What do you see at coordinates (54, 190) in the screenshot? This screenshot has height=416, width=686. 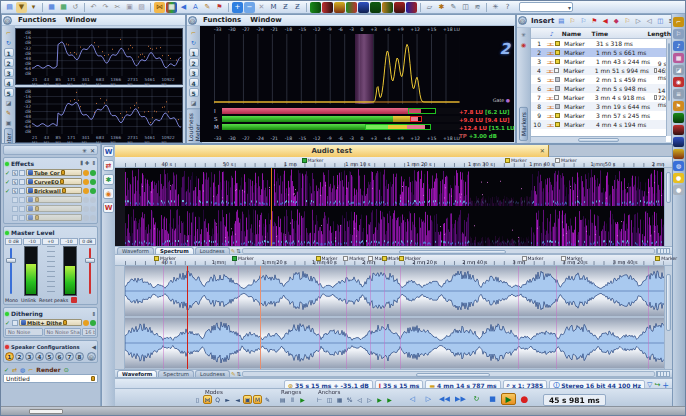 I see `effect-slot-button: Brickwall` at bounding box center [54, 190].